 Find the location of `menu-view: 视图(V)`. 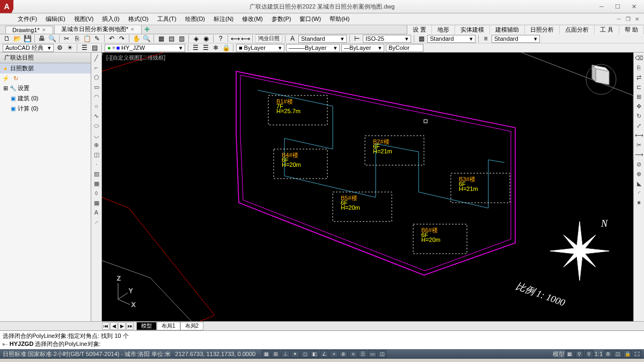

menu-view: 视图(V) is located at coordinates (84, 19).